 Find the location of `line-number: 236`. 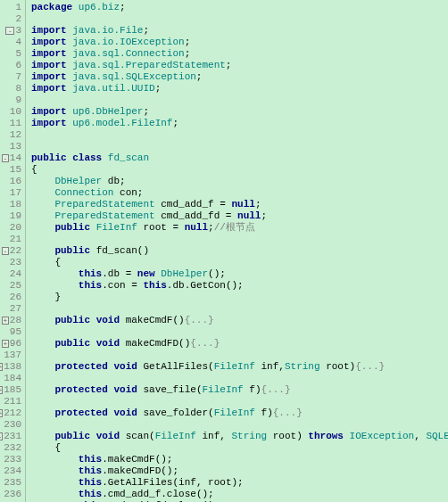

line-number: 236 is located at coordinates (12, 494).